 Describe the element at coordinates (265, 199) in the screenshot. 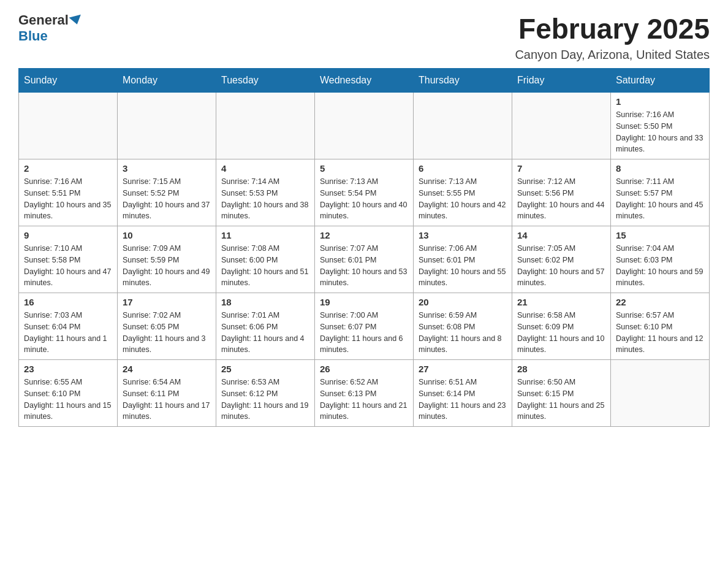

I see `day-info: Sunrise: 7:14 AMSunset: 5:53 PMDaylight:…` at that location.